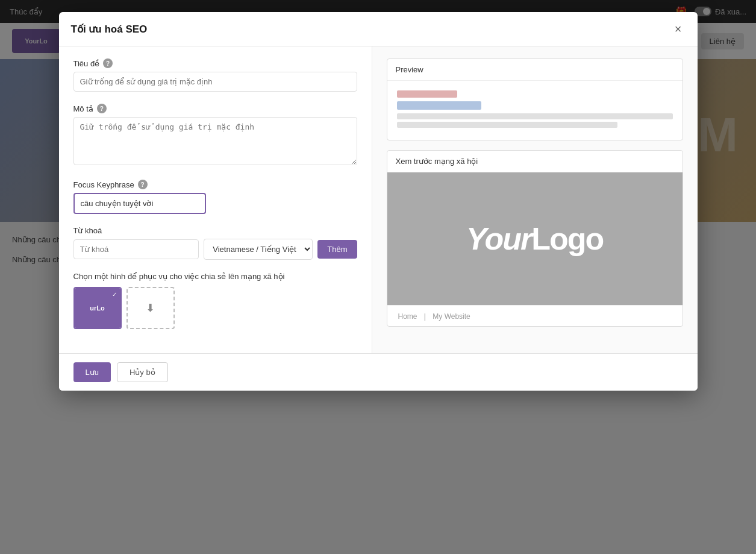 The image size is (756, 554). Describe the element at coordinates (378, 29) in the screenshot. I see `modal-header: Tối ưu hoá SEO ×` at that location.